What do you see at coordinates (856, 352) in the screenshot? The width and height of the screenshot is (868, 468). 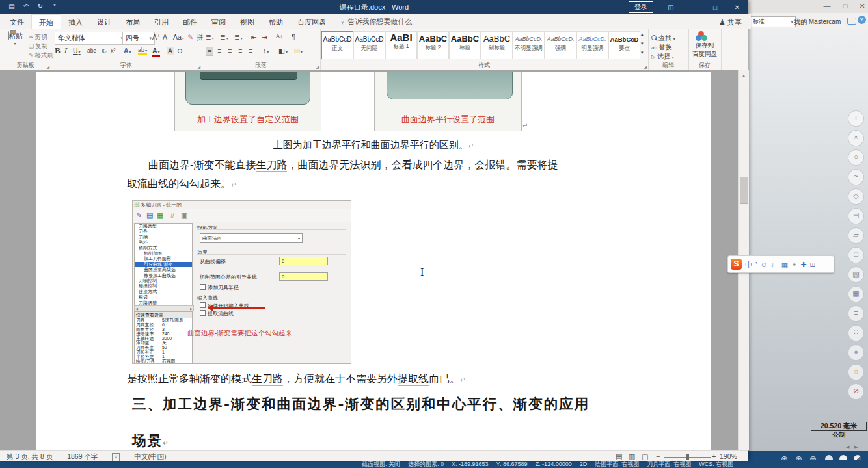 I see `shaded-view-icon: ●` at bounding box center [856, 352].